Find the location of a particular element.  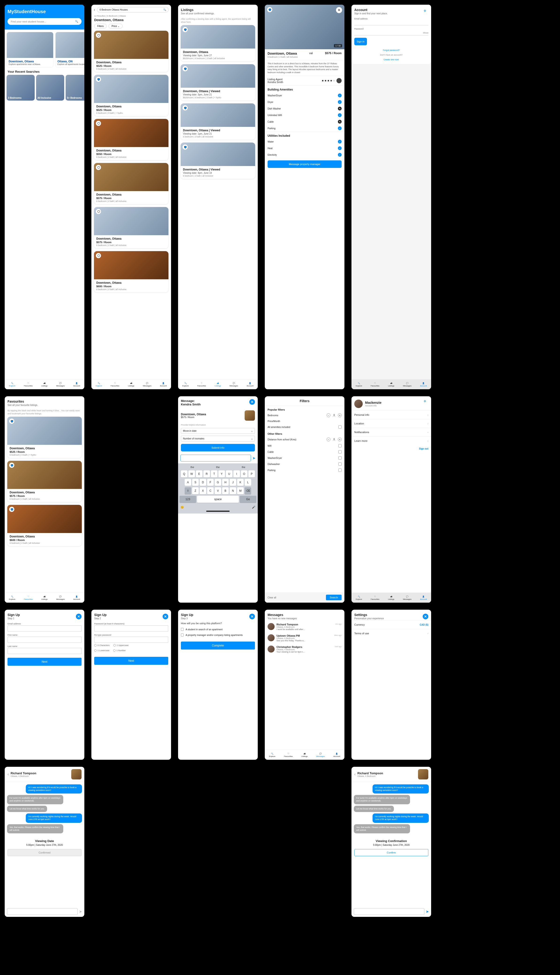

key-n: N is located at coordinates (233, 491).